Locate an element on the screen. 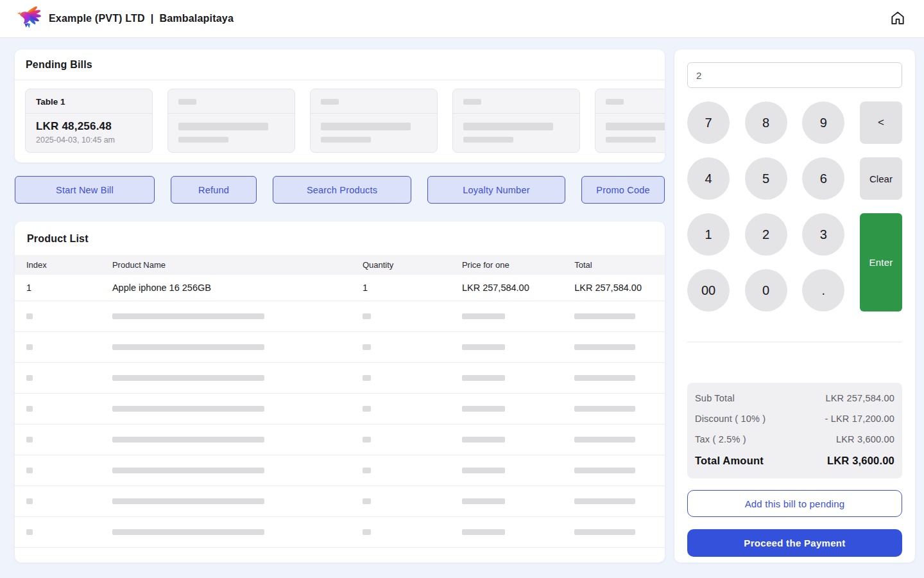 This screenshot has height=578, width=924. loyalty-number-button: Loyalty Number is located at coordinates (497, 190).